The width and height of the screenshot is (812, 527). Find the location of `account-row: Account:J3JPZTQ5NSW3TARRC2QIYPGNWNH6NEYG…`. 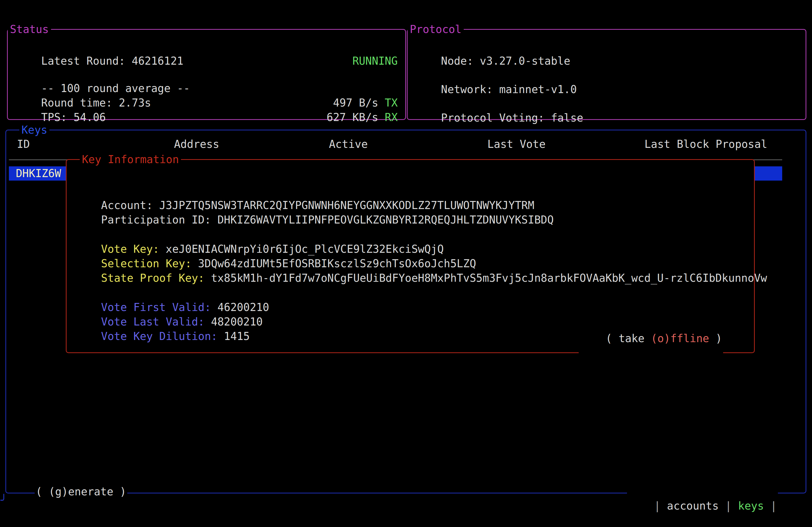

account-row: Account:J3JPZTQ5NSW3TARRC2QIYPGNWNH6NEYG… is located at coordinates (305, 191).